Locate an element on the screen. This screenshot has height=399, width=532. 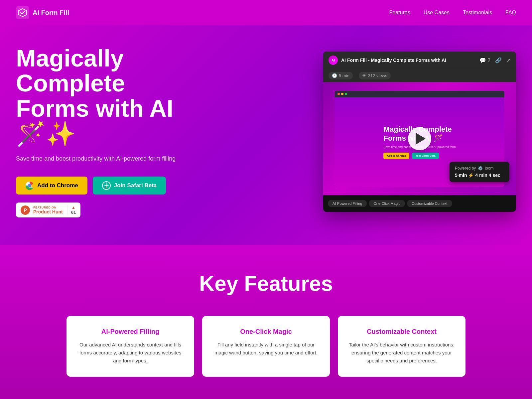
hero-buttons: Add to Chrome Join Safari Beta is located at coordinates (102, 186).